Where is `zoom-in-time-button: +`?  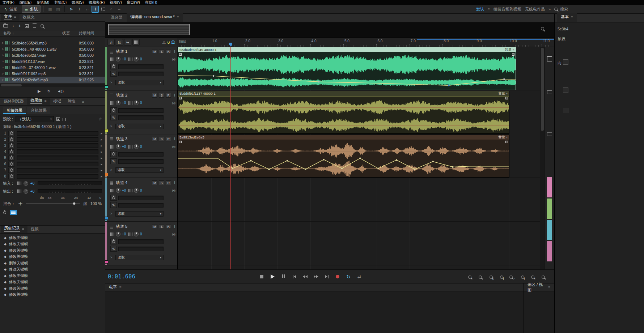 zoom-in-time-button: + is located at coordinates (470, 277).